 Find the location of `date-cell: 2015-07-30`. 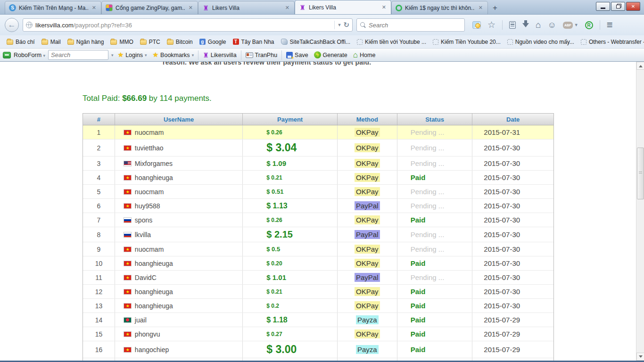

date-cell: 2015-07-30 is located at coordinates (513, 177).